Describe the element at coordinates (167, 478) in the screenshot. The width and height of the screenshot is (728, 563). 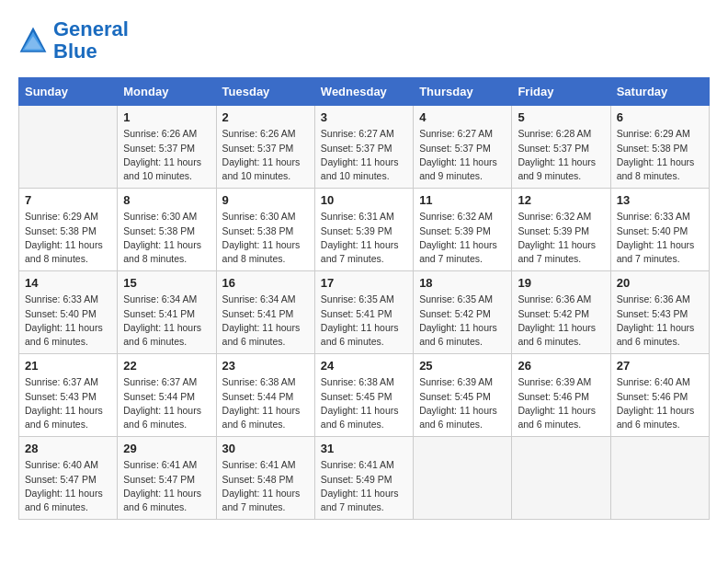
I see `calendar-cell: 29Sunrise: 6:41 AMSunset: 5:47 PMDayligh…` at that location.